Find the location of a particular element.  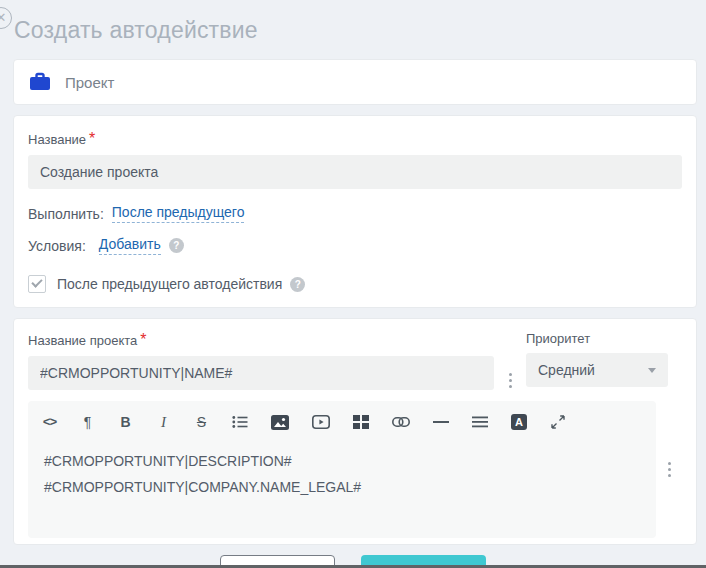

project-description-text: #CRMOPPORTUNITY|DESCRIPTION# #CRMOPPORTU… is located at coordinates (342, 474).